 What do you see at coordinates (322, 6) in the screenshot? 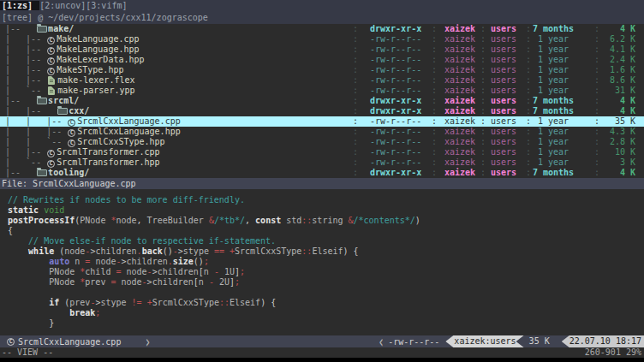
I see `tab-bar: [1:zs][2:uncov][3:vifm]` at bounding box center [322, 6].